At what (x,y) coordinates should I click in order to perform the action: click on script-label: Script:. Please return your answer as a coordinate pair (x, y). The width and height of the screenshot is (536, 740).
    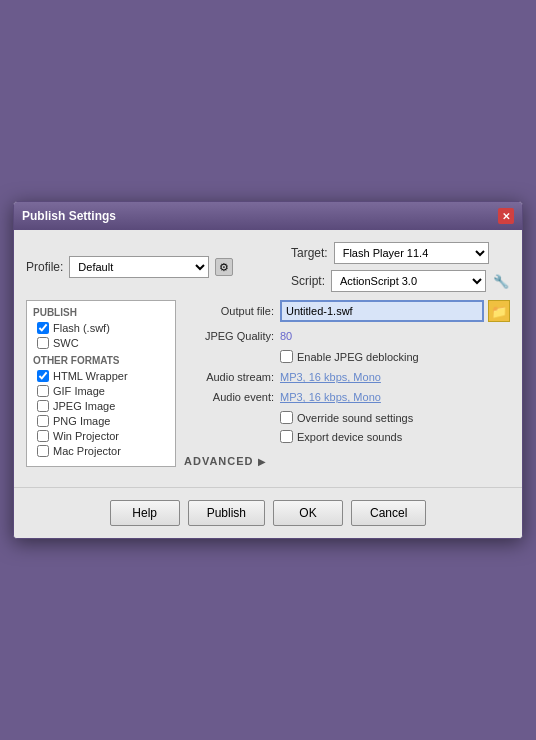
    Looking at the image, I should click on (308, 281).